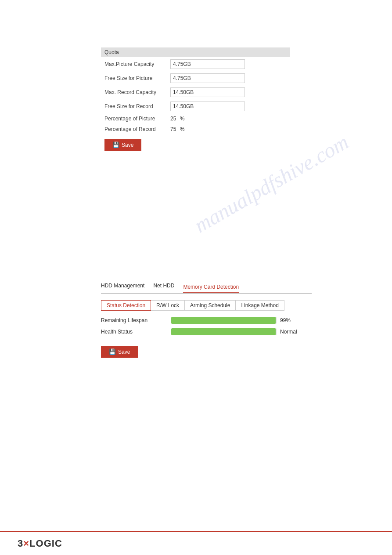 The height and width of the screenshot is (555, 392). Describe the element at coordinates (164, 287) in the screenshot. I see `hdd-tab-net-hdd: Net HDD` at that location.